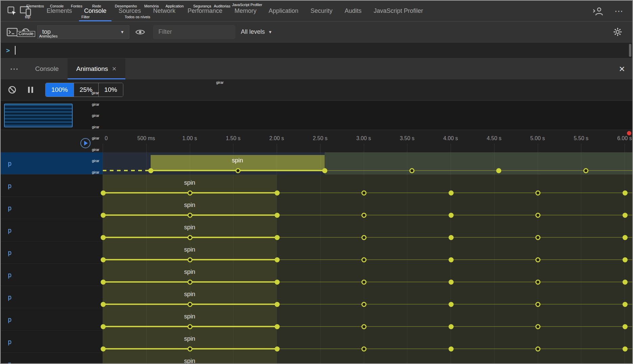  Describe the element at coordinates (630, 50) in the screenshot. I see `scrollbar` at that location.